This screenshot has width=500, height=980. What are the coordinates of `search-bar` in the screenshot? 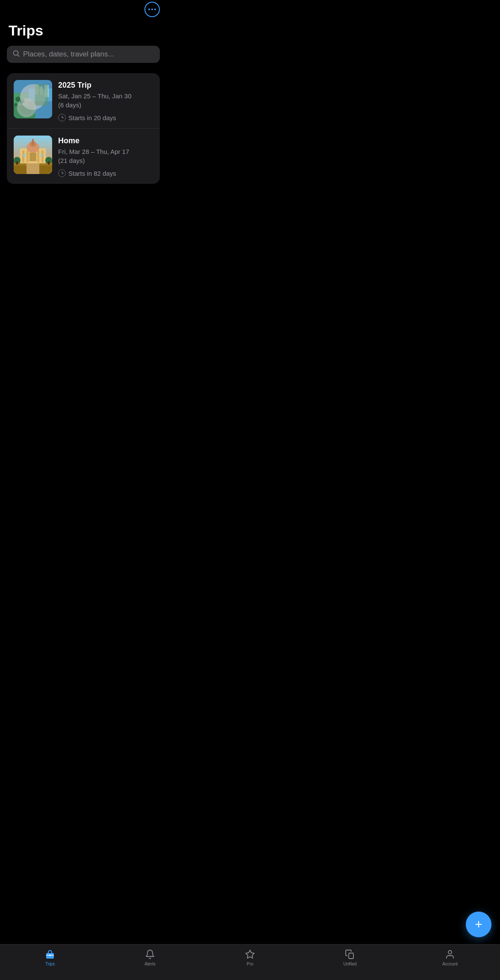 It's located at (83, 54).